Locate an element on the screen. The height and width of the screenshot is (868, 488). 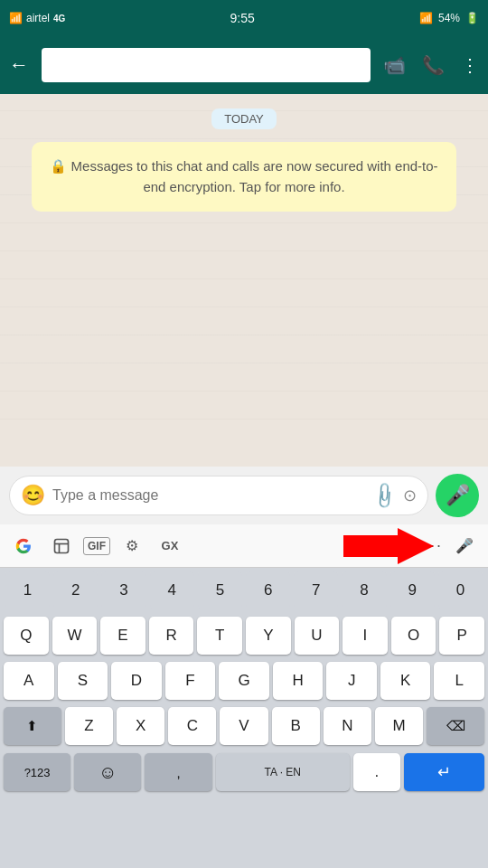
key-b: B is located at coordinates (296, 726).